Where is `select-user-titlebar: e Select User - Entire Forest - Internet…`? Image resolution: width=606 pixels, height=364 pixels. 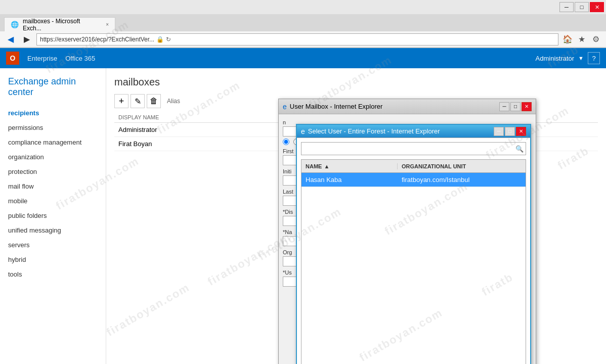
select-user-titlebar: e Select User - Entire Forest - Internet… is located at coordinates (414, 131).